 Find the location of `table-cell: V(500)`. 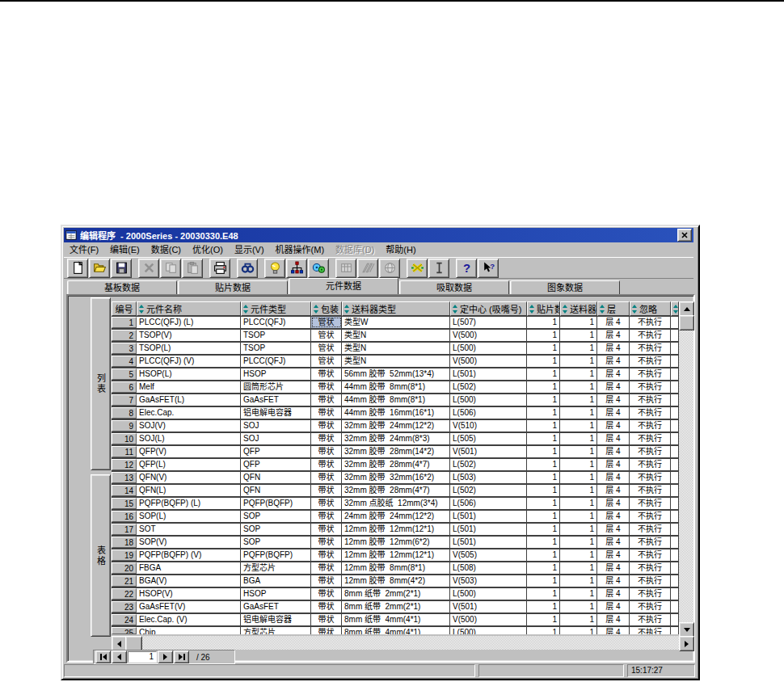

table-cell: V(500) is located at coordinates (488, 361).